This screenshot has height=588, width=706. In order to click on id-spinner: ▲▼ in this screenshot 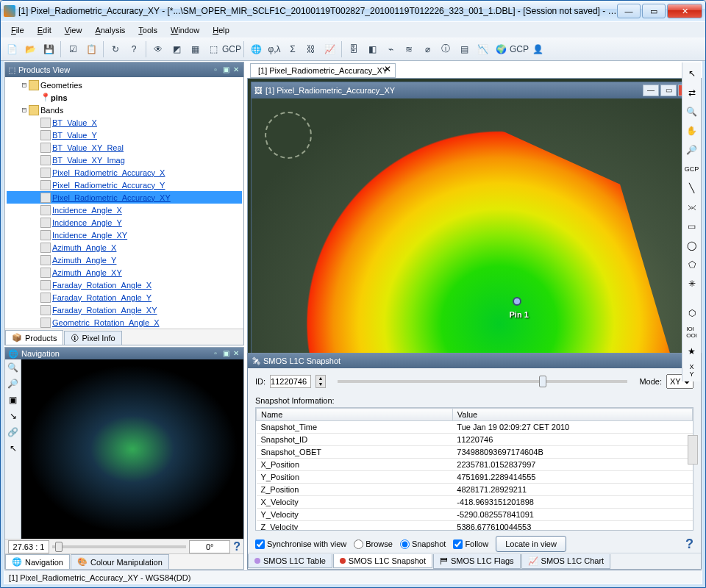, I will do `click(321, 381)`.